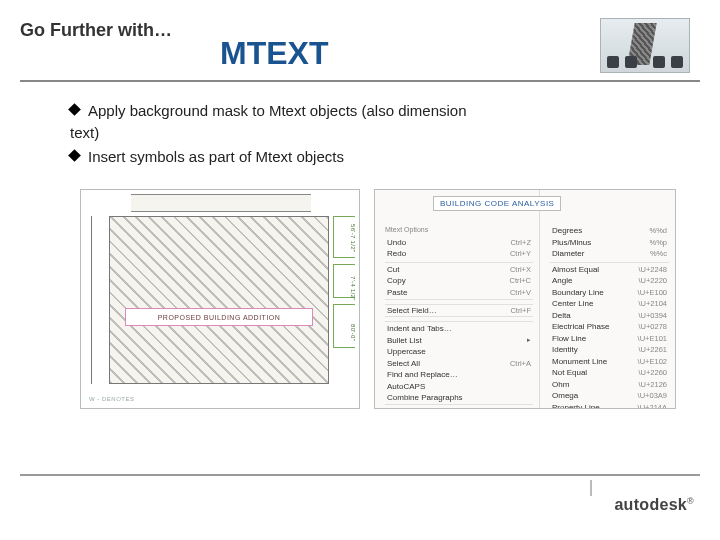  Describe the element at coordinates (576, 406) in the screenshot. I see `symbol-label: Property Line` at that location.